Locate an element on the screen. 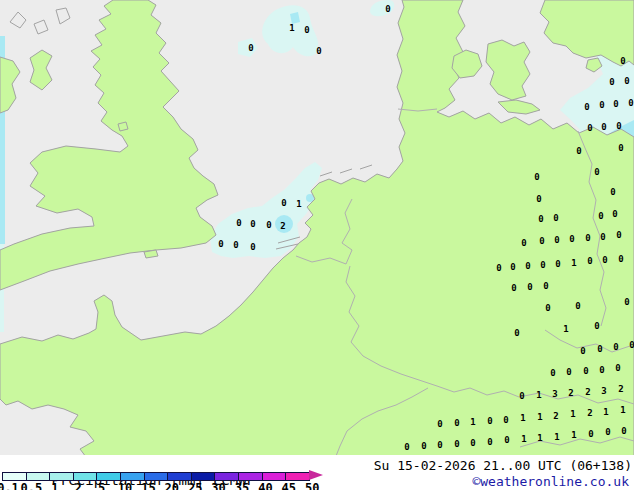 This screenshot has width=634, height=490. legend-tick-label: 50 is located at coordinates (312, 486).